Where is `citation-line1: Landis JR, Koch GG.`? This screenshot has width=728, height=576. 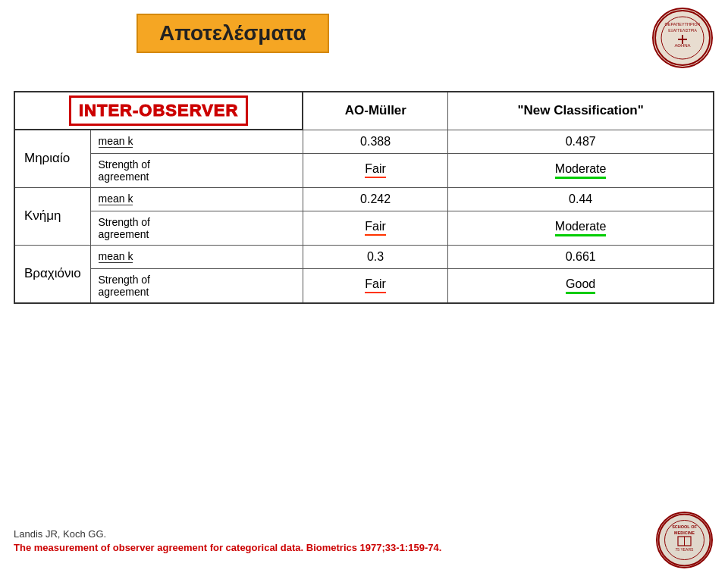
citation-line1: Landis JR, Koch GG. is located at coordinates (228, 534).